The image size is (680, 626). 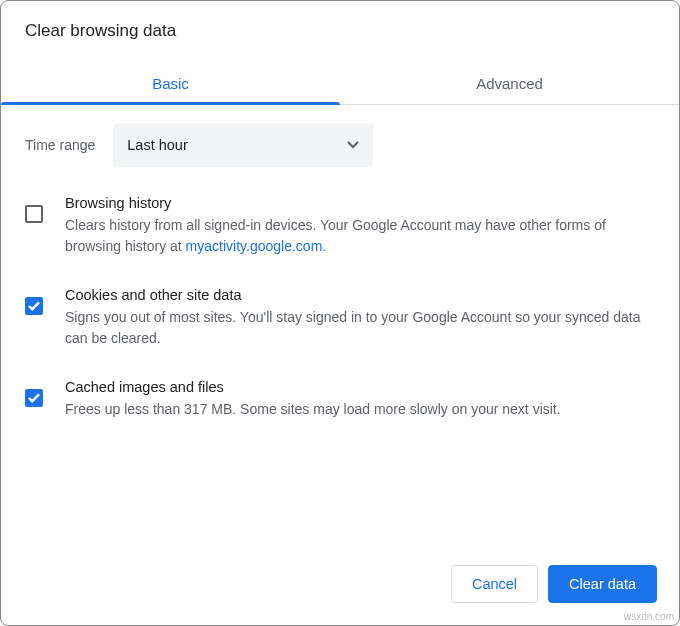 What do you see at coordinates (60, 145) in the screenshot?
I see `time-range-label: Time range` at bounding box center [60, 145].